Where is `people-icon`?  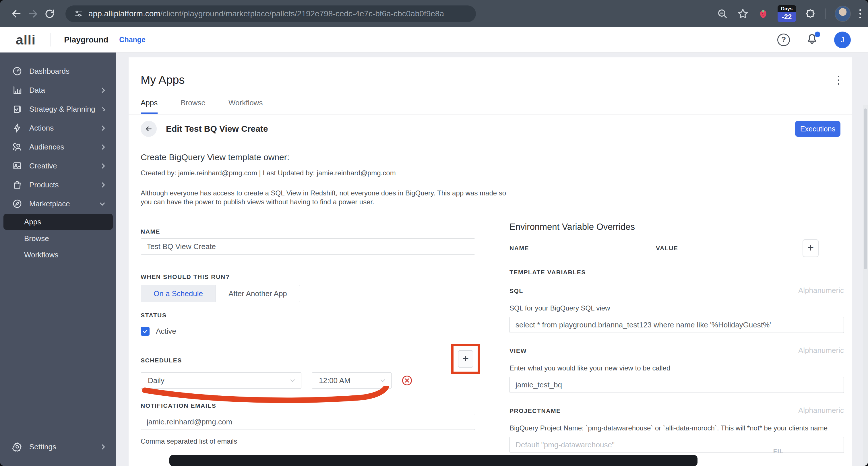
people-icon is located at coordinates (17, 147).